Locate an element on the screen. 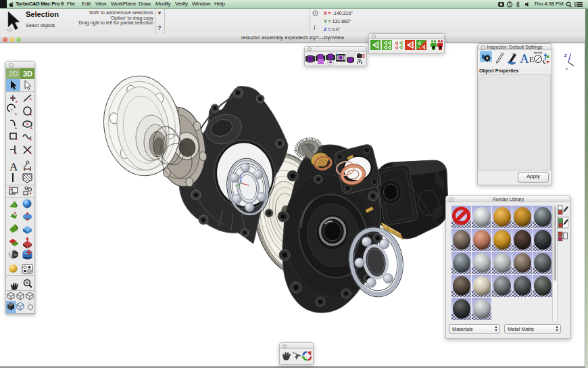  svg-text: z is located at coordinates (565, 55).